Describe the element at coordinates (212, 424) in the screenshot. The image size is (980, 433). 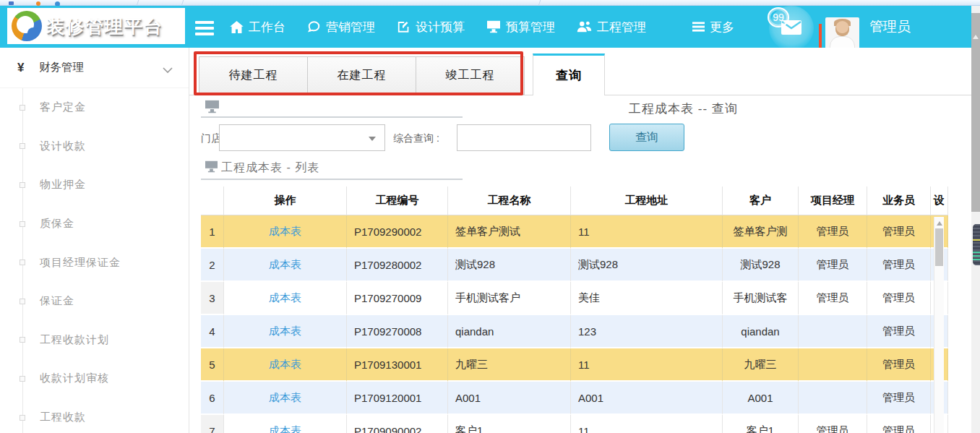
I see `row-index: 7` at that location.